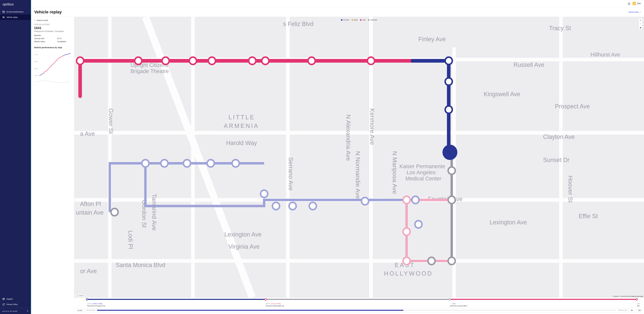 The width and height of the screenshot is (644, 314). I want to click on compass-button: ▲, so click(640, 27).